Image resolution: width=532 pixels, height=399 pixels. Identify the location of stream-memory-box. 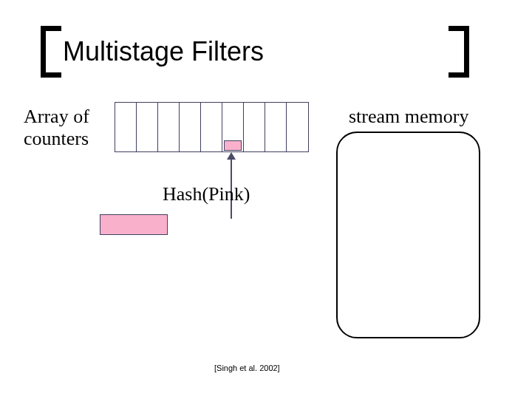
(408, 235).